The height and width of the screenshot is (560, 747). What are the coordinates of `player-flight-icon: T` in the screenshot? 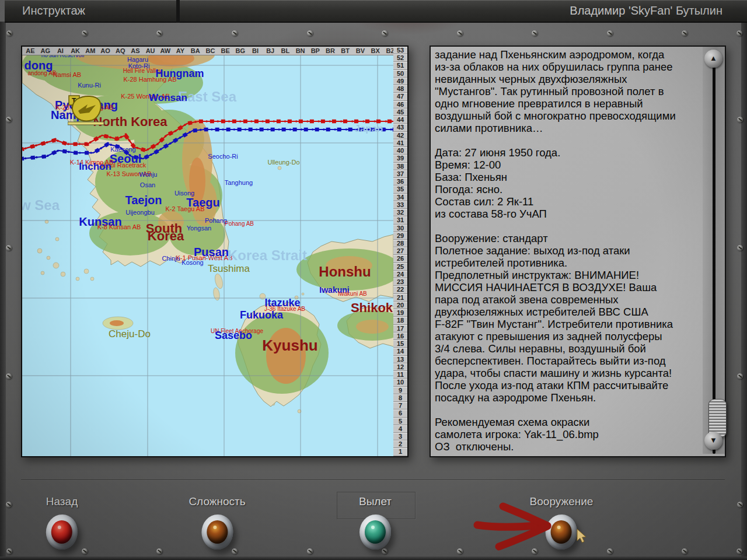 It's located at (88, 112).